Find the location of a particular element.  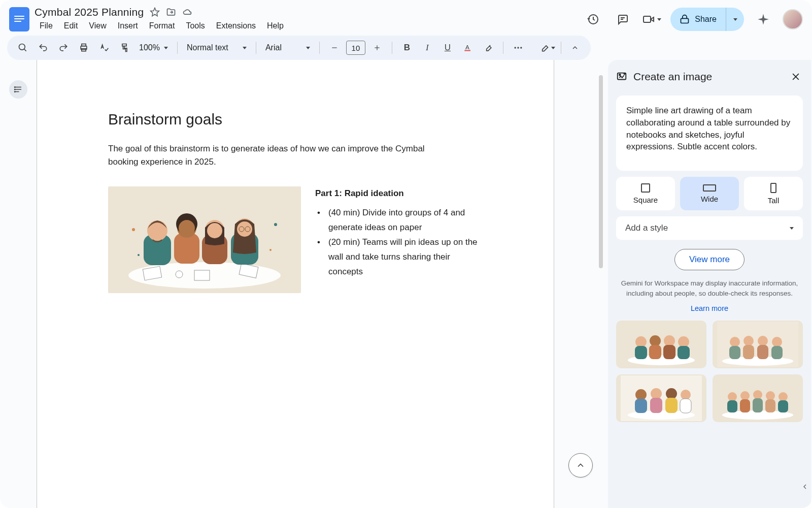

decrease-font-icon is located at coordinates (334, 48).